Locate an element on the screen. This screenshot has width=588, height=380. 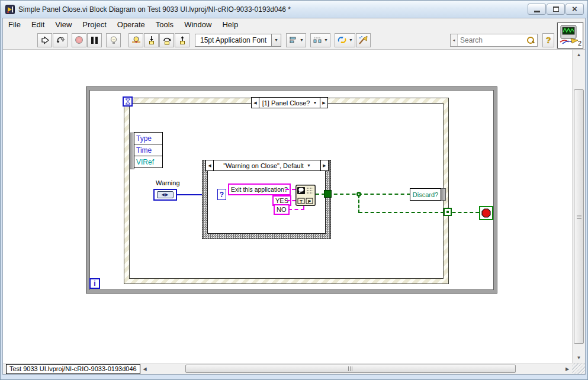
abort-button is located at coordinates (79, 40).